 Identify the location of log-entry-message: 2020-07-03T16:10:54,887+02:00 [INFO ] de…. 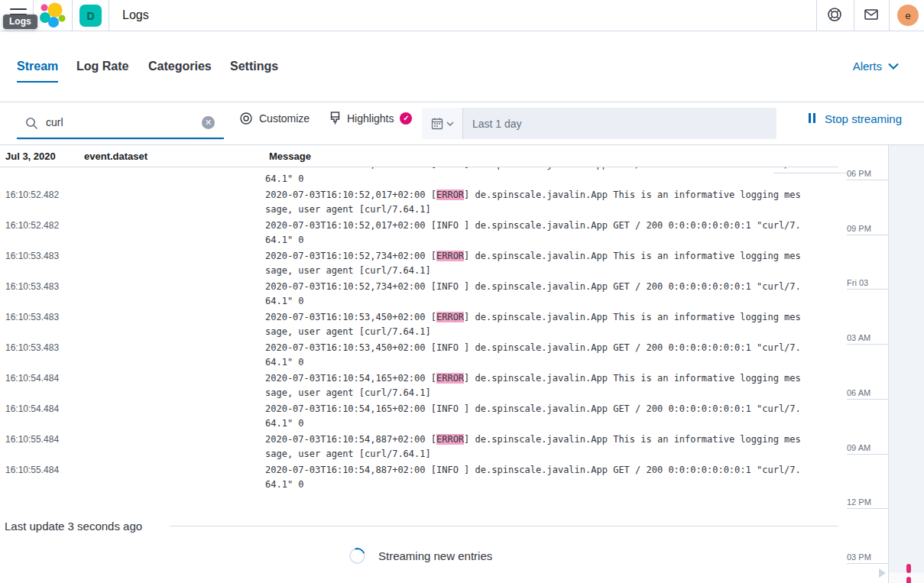
(534, 478).